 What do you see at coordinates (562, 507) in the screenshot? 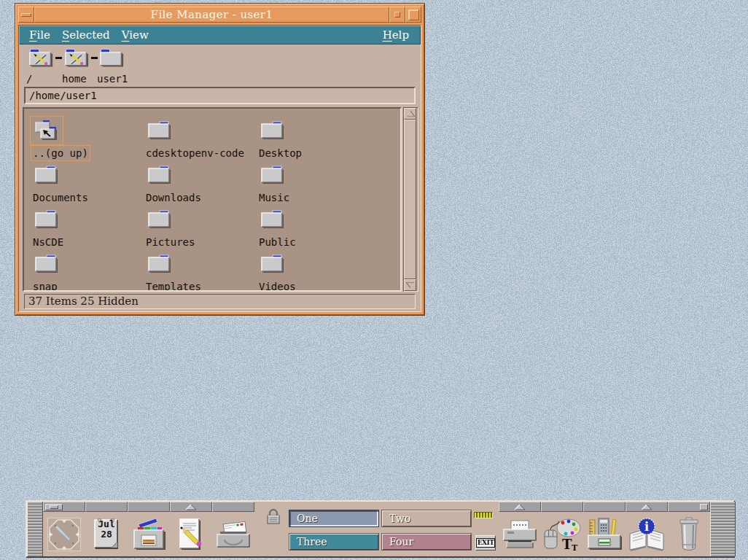
I see `subpanel-tab-style-manager` at bounding box center [562, 507].